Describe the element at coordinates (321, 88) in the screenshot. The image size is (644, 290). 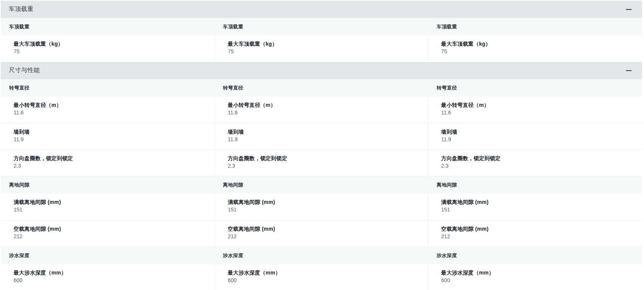
I see `group-header-turning-diameter: 转弯直径转弯直径转弯直径` at that location.